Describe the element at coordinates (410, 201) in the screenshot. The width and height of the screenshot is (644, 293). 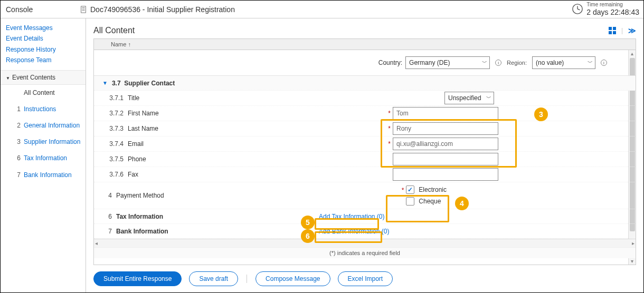
I see `cheque-checkbox` at that location.